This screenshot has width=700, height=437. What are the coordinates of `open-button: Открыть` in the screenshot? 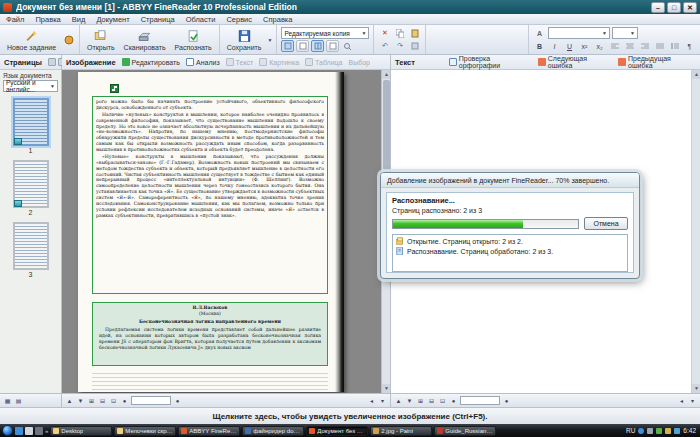 It's located at (101, 40).